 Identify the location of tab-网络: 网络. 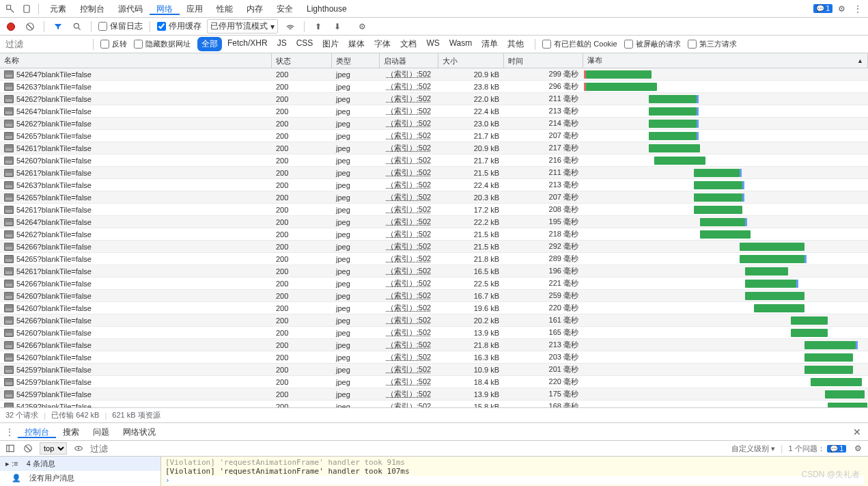
(165, 10).